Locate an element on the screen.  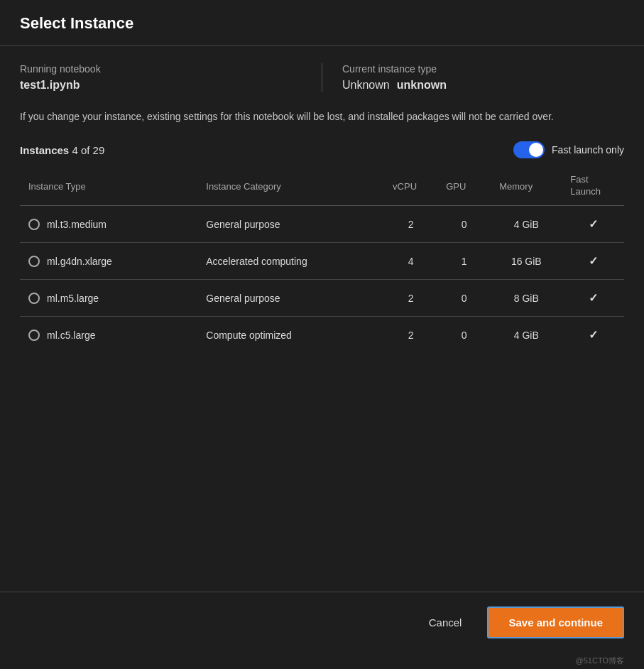
col-header-vcpu: vCPU is located at coordinates (410, 186).